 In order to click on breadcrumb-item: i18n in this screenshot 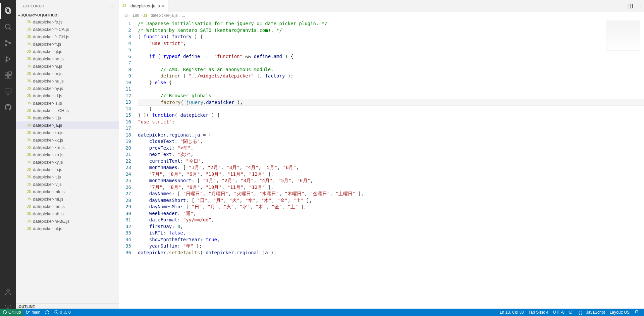, I will do `click(136, 15)`.